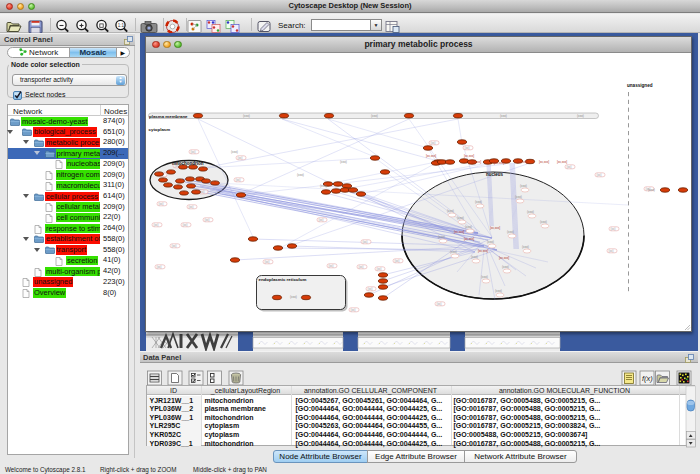  I want to click on svg-text: cytoplasm, so click(160, 130).